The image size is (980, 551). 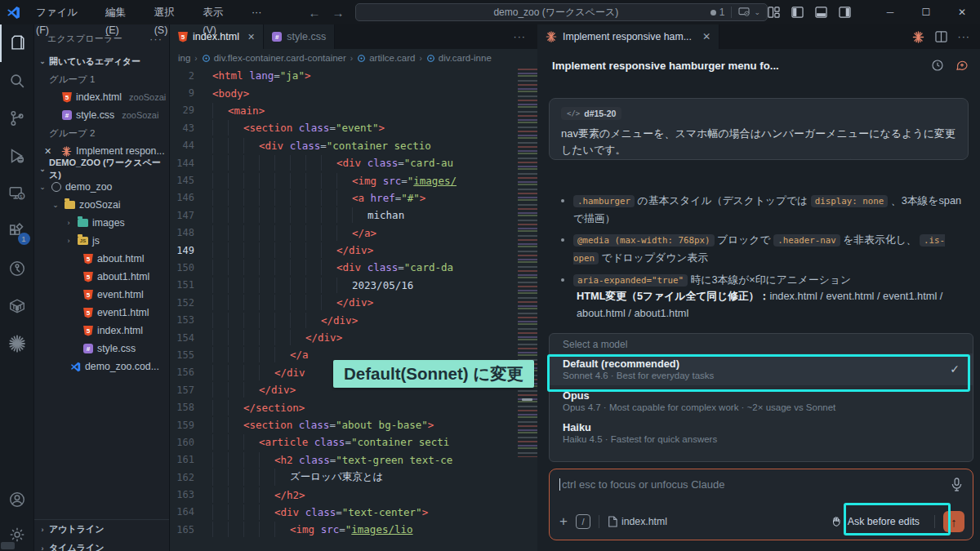 What do you see at coordinates (17, 269) in the screenshot?
I see `gitlens-activity-icon` at bounding box center [17, 269].